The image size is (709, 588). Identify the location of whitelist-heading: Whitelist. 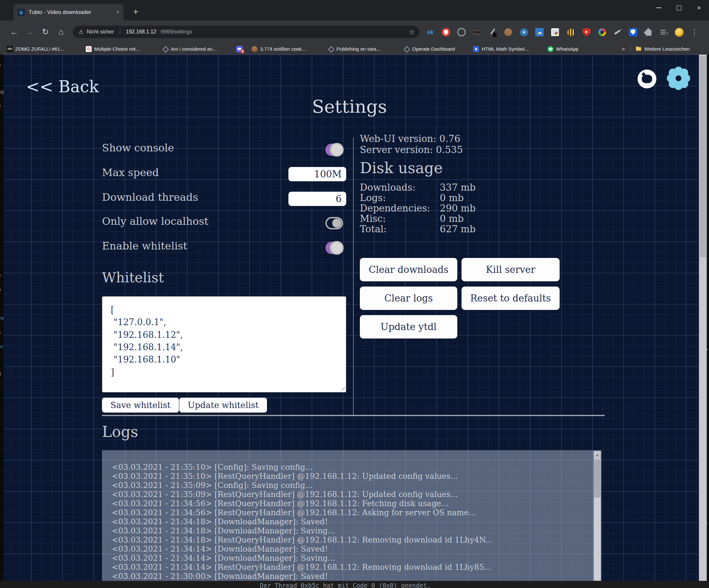
(133, 278).